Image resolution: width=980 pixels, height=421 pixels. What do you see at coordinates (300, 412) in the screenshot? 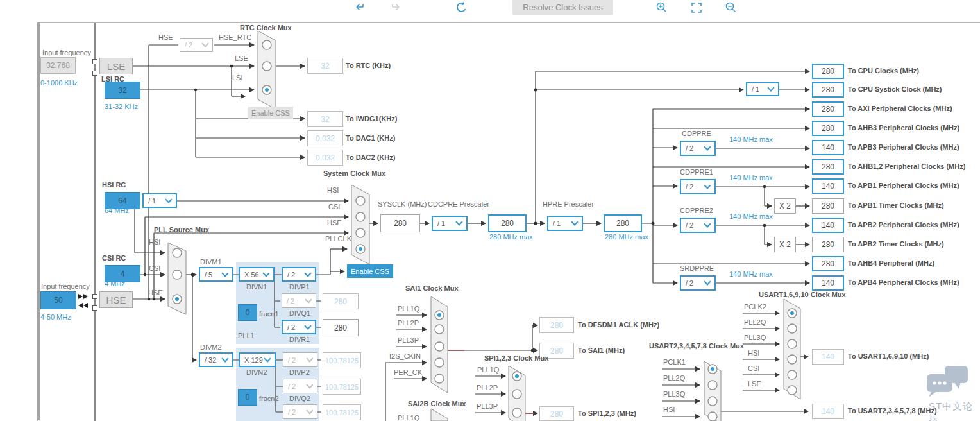
I see `divr2-dropdown: / 2` at bounding box center [300, 412].